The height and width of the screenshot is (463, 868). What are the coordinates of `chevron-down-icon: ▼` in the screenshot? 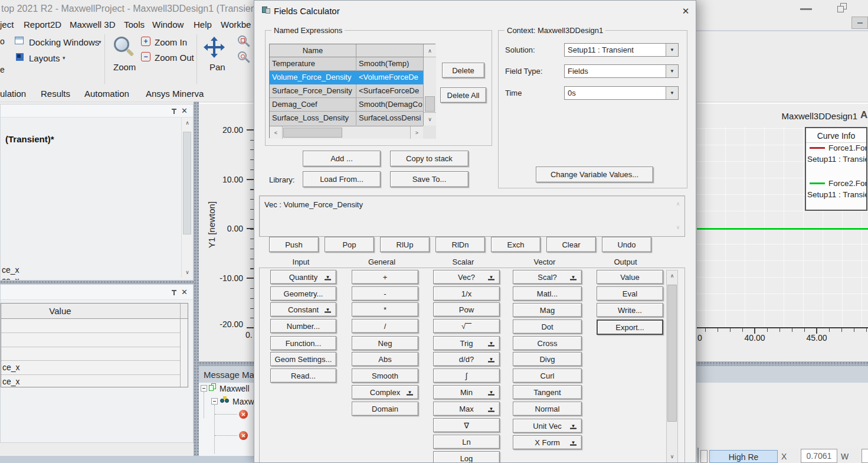 It's located at (672, 71).